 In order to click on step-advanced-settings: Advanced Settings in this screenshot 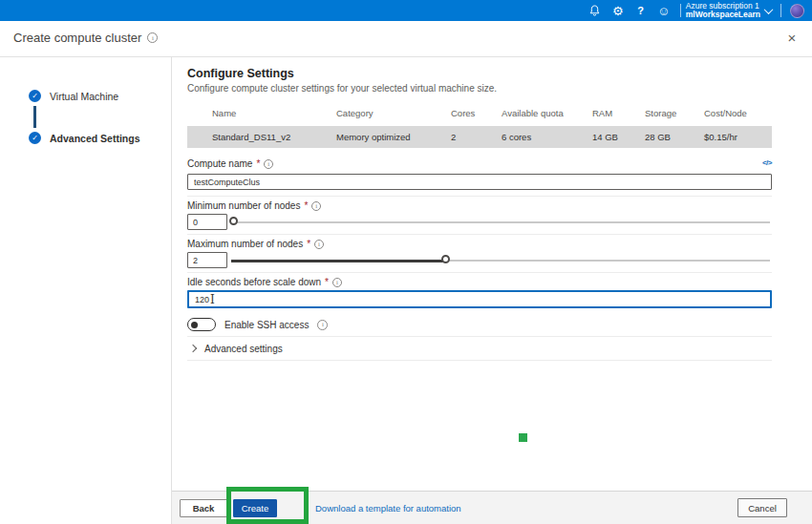, I will do `click(84, 137)`.